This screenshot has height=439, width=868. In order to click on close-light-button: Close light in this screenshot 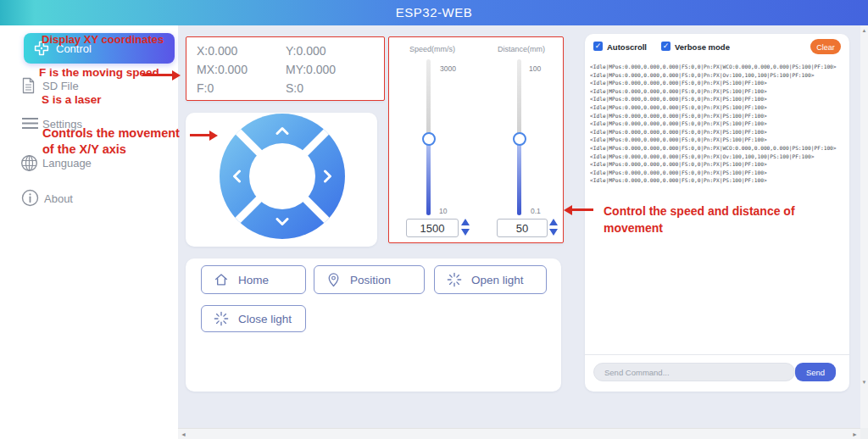, I will do `click(253, 319)`.